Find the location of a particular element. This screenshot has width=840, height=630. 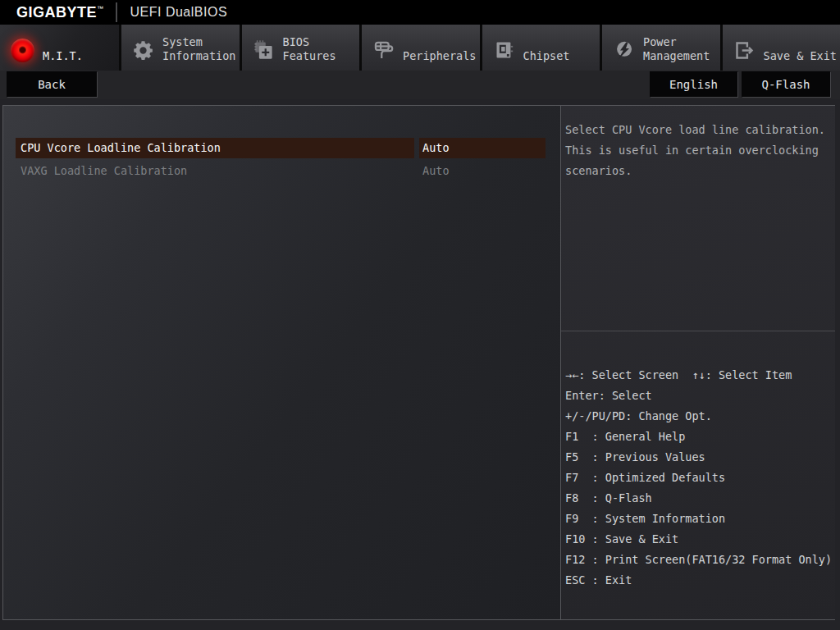

key-hint: F5 : Previous Values is located at coordinates (699, 458).